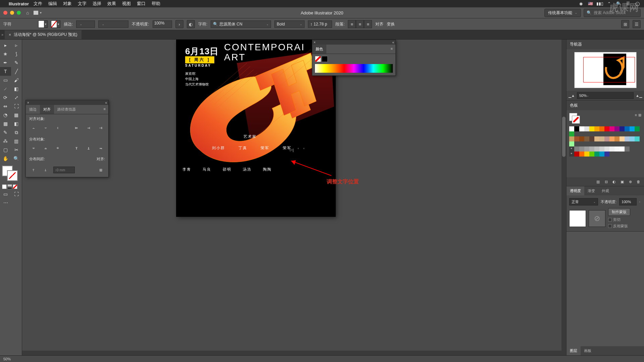 Image resolution: width=644 pixels, height=362 pixels. Describe the element at coordinates (5, 106) in the screenshot. I see `width-tool-icon: ⇔` at that location.